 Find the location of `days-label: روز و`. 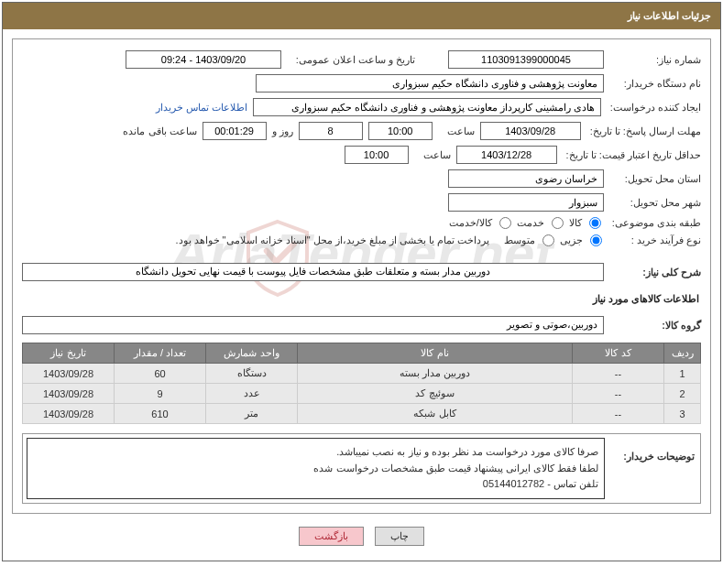

days-label: روز و is located at coordinates (282, 132).